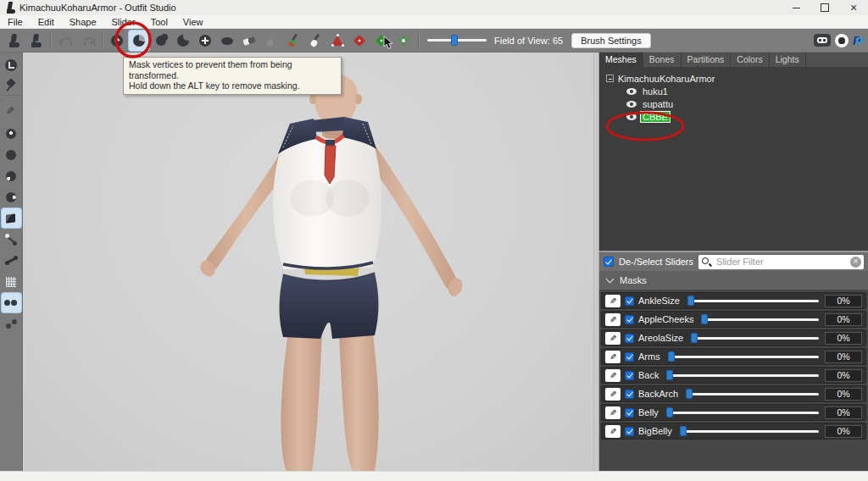 Image resolution: width=868 pixels, height=481 pixels. Describe the element at coordinates (788, 59) in the screenshot. I see `panel-tab: Lights` at that location.